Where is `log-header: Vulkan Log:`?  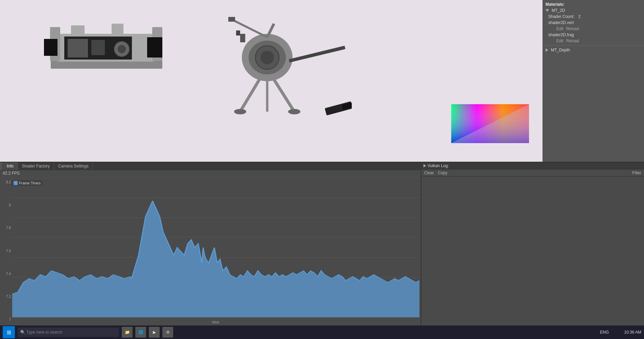 log-header: Vulkan Log: is located at coordinates (533, 166).